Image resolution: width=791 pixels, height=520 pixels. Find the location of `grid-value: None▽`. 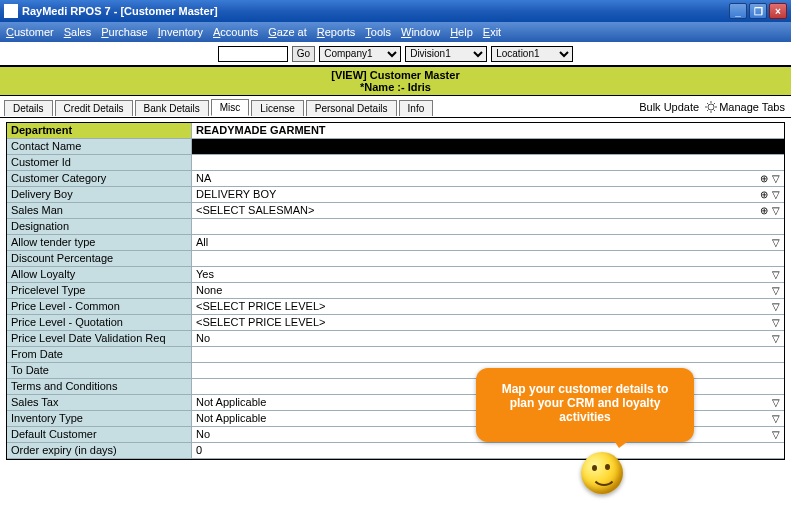

grid-value: None▽ is located at coordinates (488, 290).